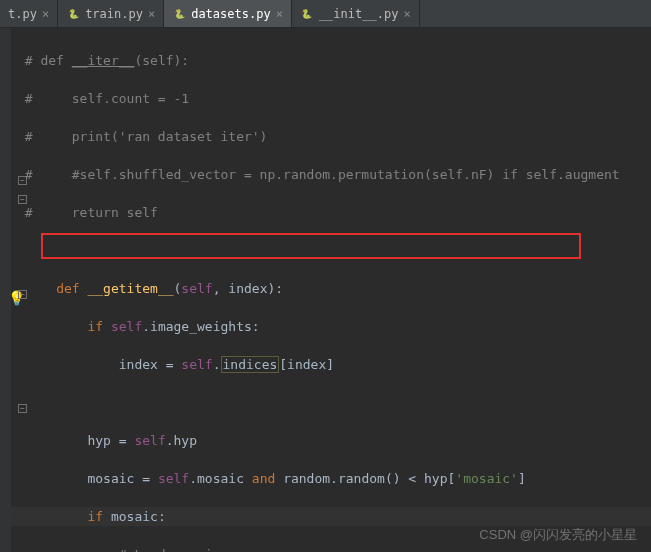  What do you see at coordinates (358, 14) in the screenshot?
I see `tab-label: __init__.py` at bounding box center [358, 14].